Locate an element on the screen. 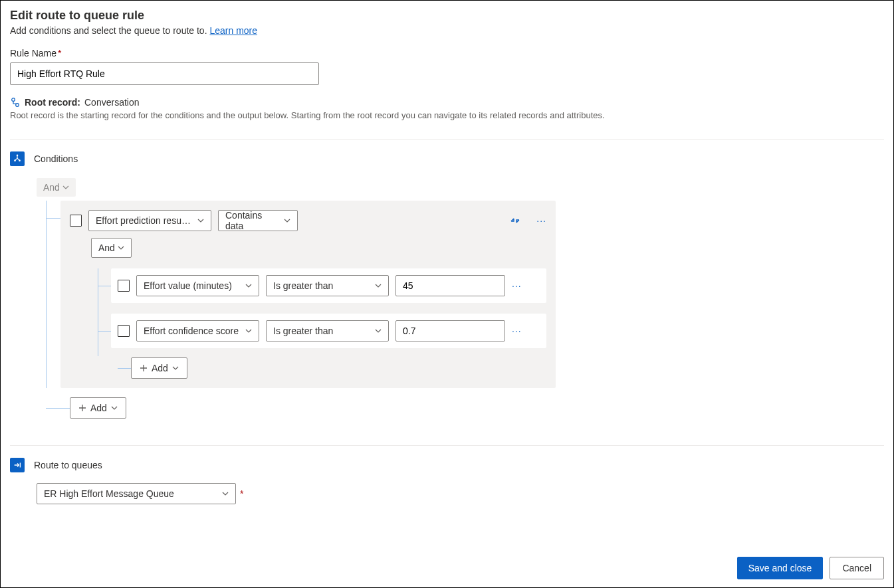 The height and width of the screenshot is (588, 894). save-and-close-button: Save and close is located at coordinates (780, 568).